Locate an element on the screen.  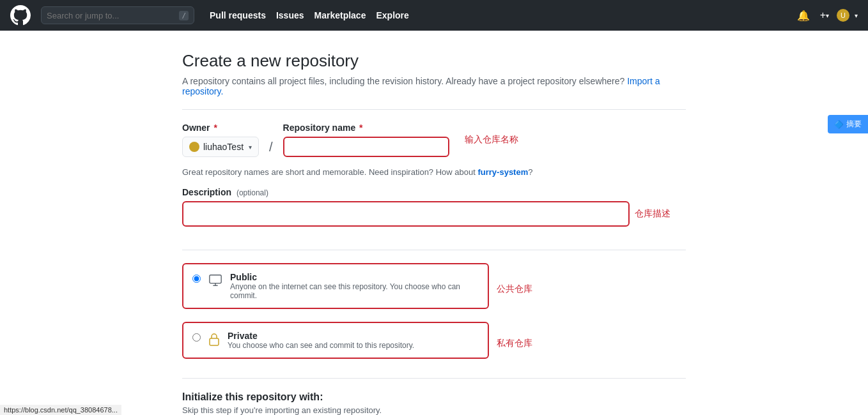
init-title: Initialize this repository with: is located at coordinates (434, 397).